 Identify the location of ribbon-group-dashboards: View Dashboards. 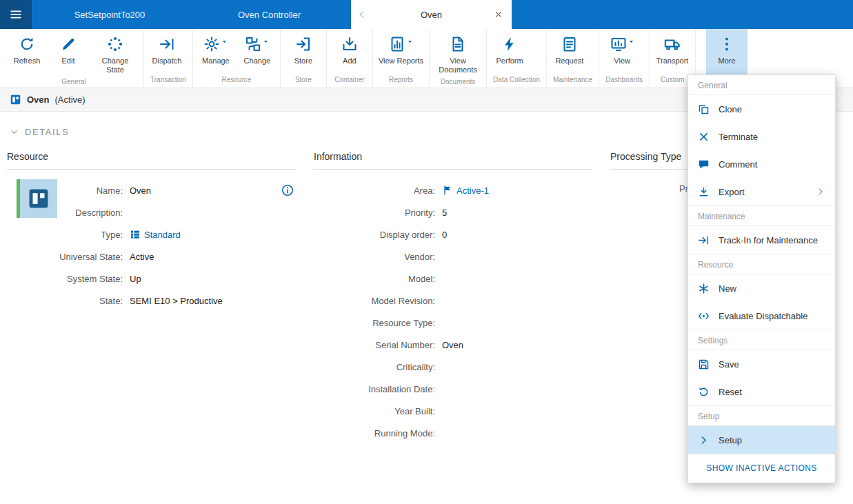
(625, 58).